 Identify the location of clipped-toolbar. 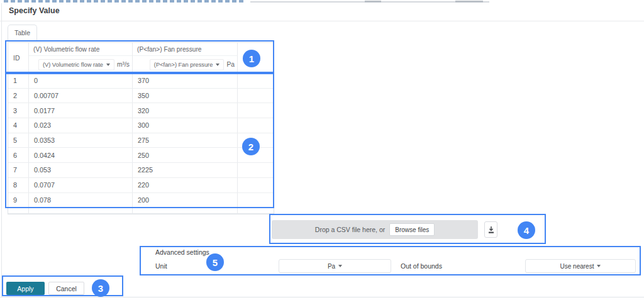
(322, 1).